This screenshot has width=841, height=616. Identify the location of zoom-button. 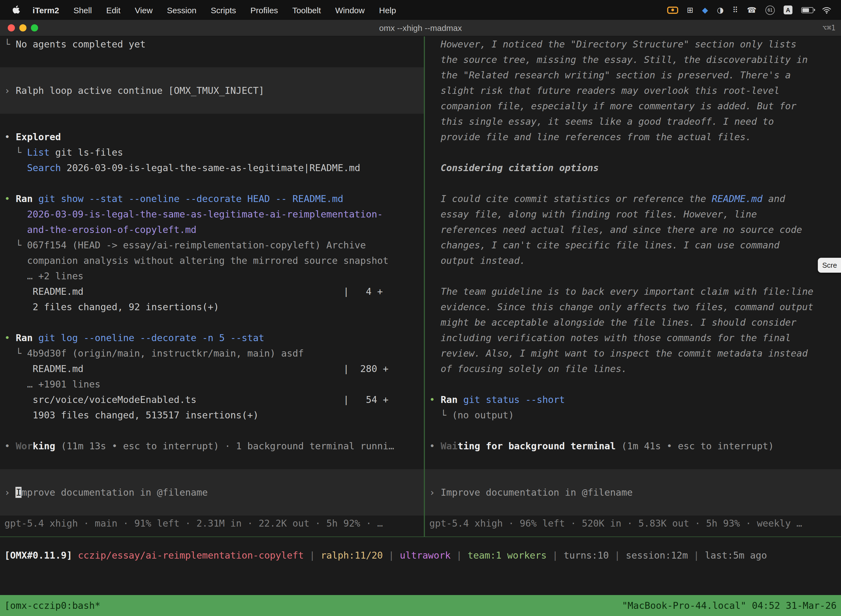
(34, 28).